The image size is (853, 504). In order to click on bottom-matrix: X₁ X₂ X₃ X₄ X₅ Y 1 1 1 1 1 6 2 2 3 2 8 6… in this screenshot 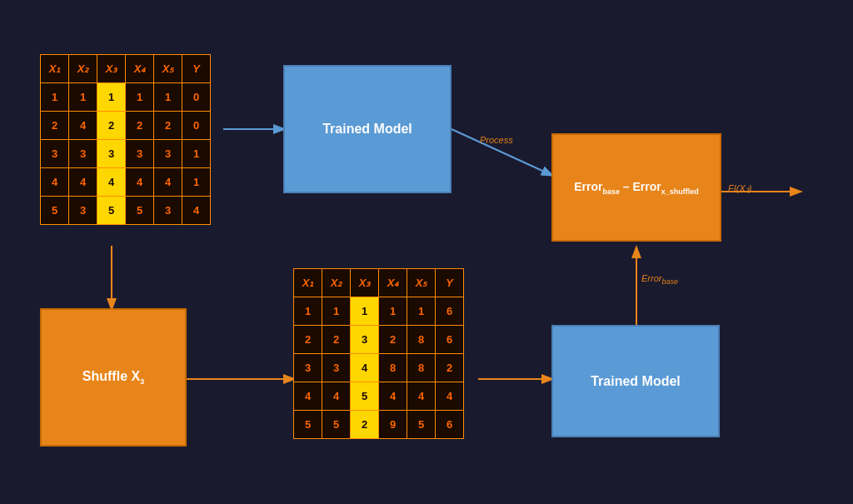, I will do `click(378, 353)`.